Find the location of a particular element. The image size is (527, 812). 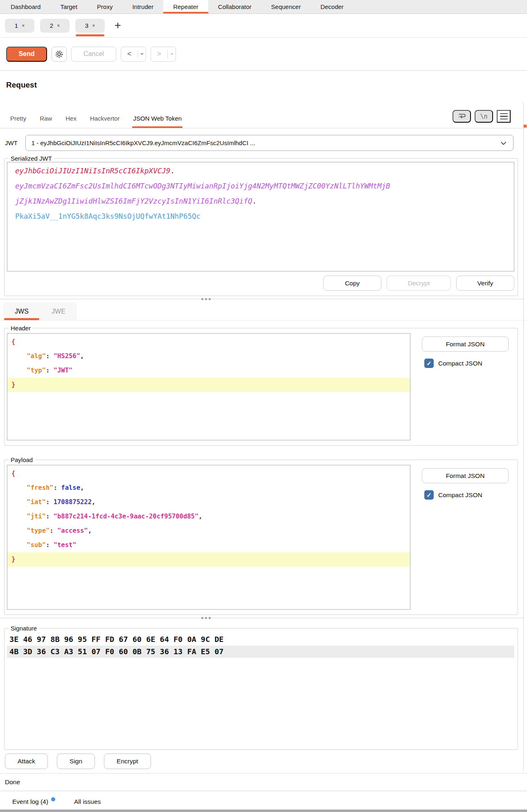

tab-jws: JWS is located at coordinates (22, 312).